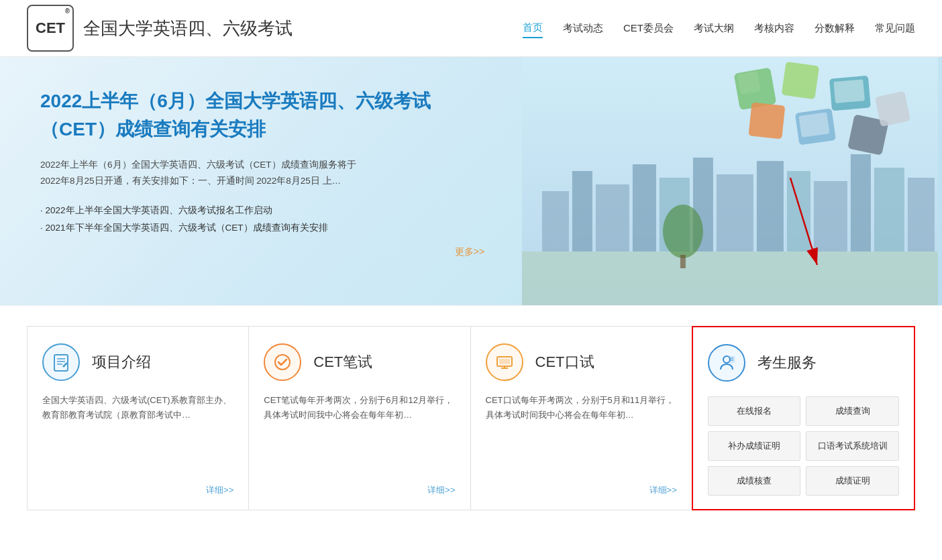  Describe the element at coordinates (360, 435) in the screenshot. I see `card-written-body: CET笔试每年开考两次，分别于6月和12月举行，具体考试时间我中心将会在每年年初…` at that location.